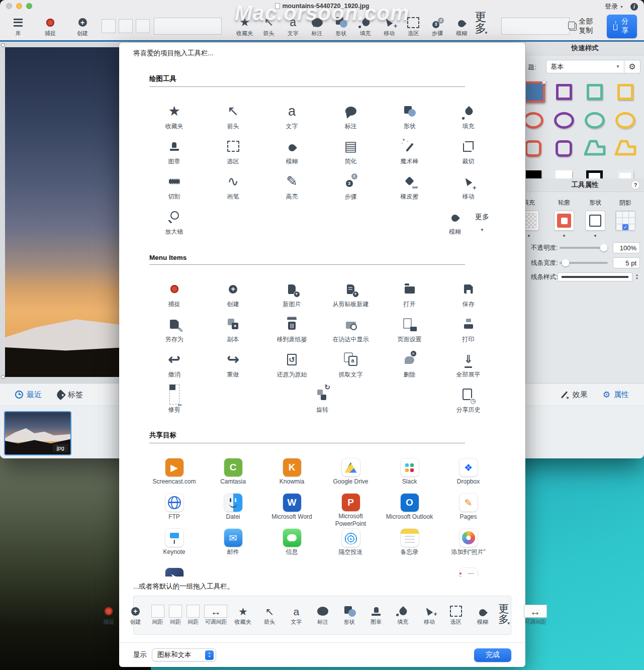 The height and width of the screenshot is (670, 644). What do you see at coordinates (292, 297) in the screenshot?
I see `palette-item-new-image: 新图片` at bounding box center [292, 297].